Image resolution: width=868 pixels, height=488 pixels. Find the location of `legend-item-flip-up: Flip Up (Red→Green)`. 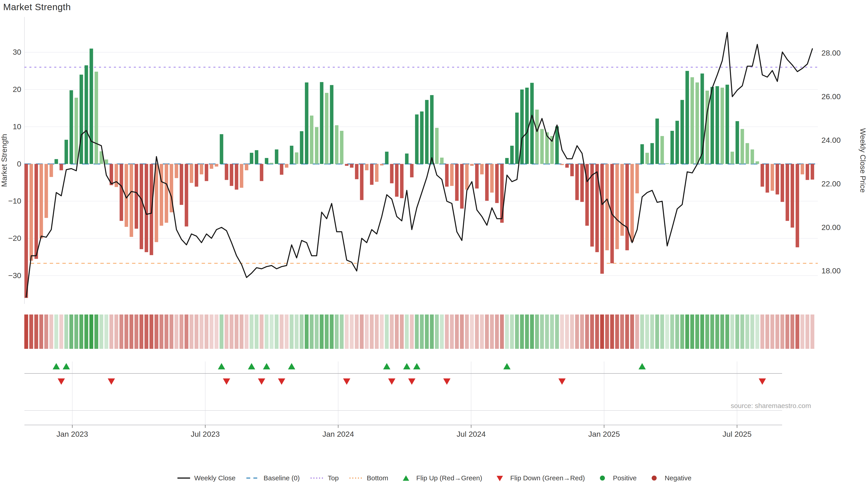

legend-item-flip-up: Flip Up (Red→Green) is located at coordinates (441, 478).